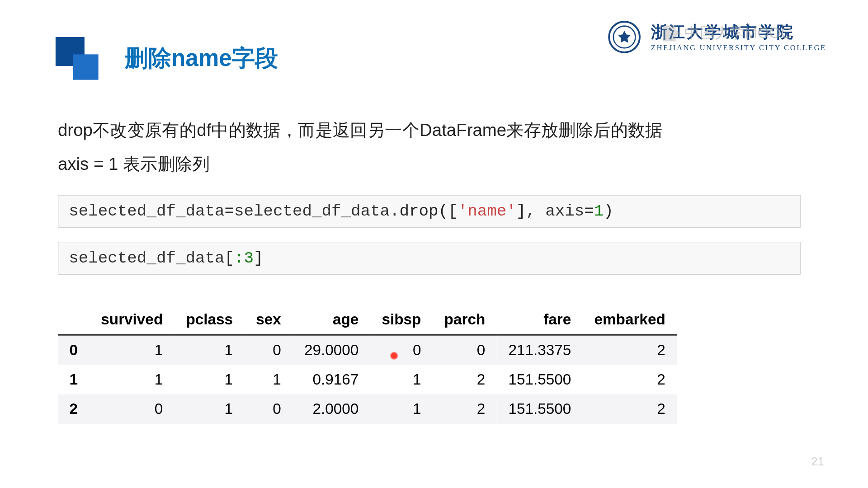 This screenshot has height=488, width=868. What do you see at coordinates (465, 320) in the screenshot?
I see `column-header: parch` at bounding box center [465, 320].